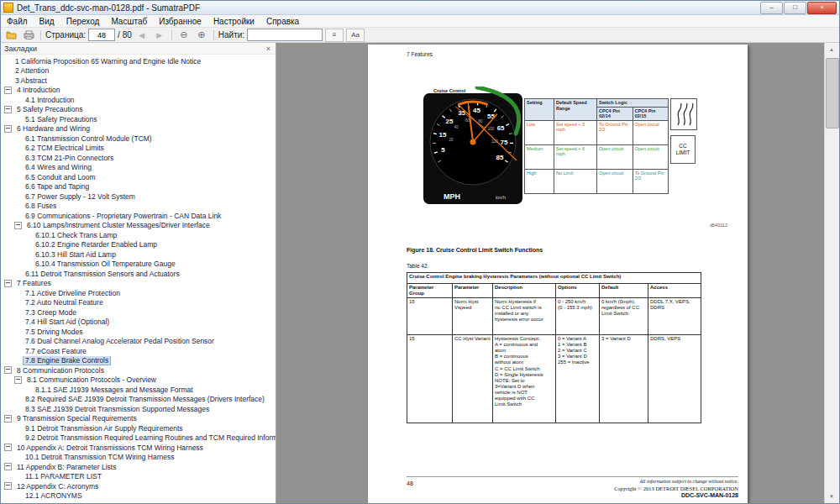  Describe the element at coordinates (138, 274) in the screenshot. I see `bookmark-item: 6.11 Detroit Transmission Sensors and Ac…` at that location.